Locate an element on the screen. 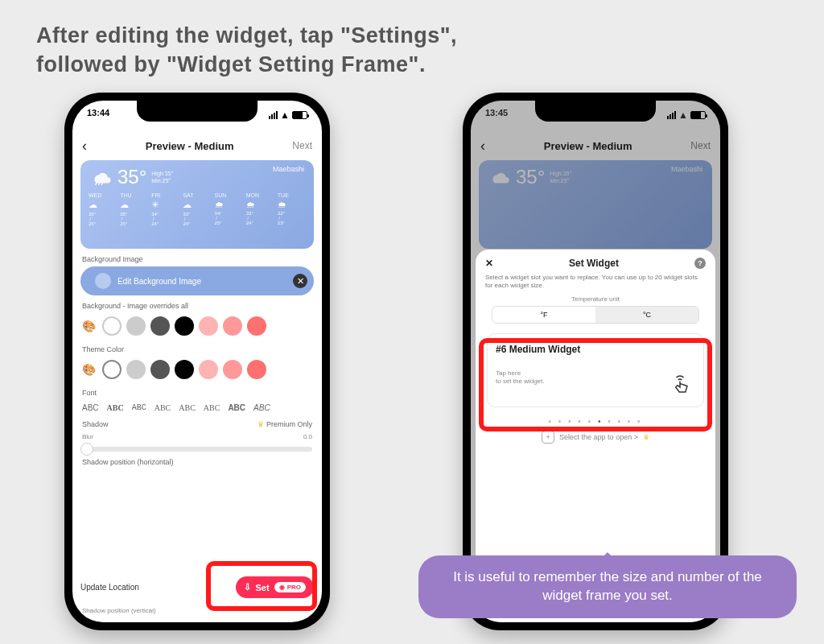 The image size is (824, 644). bg-color-row: 🎨 is located at coordinates (197, 326).